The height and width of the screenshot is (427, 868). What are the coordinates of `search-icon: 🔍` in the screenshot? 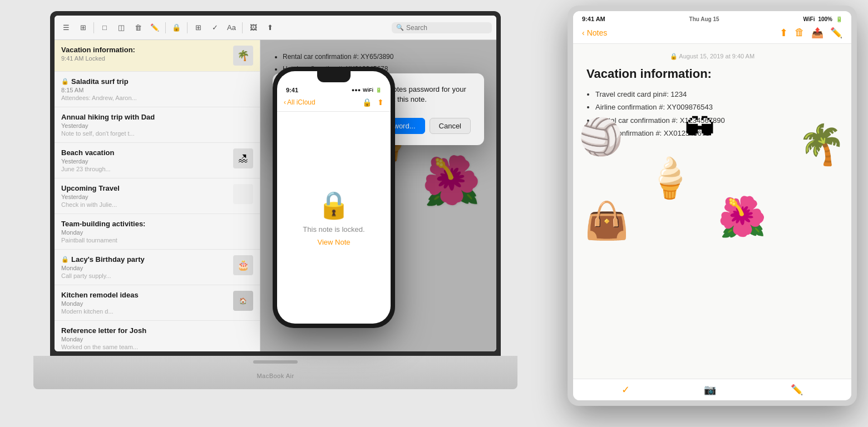 It's located at (400, 28).